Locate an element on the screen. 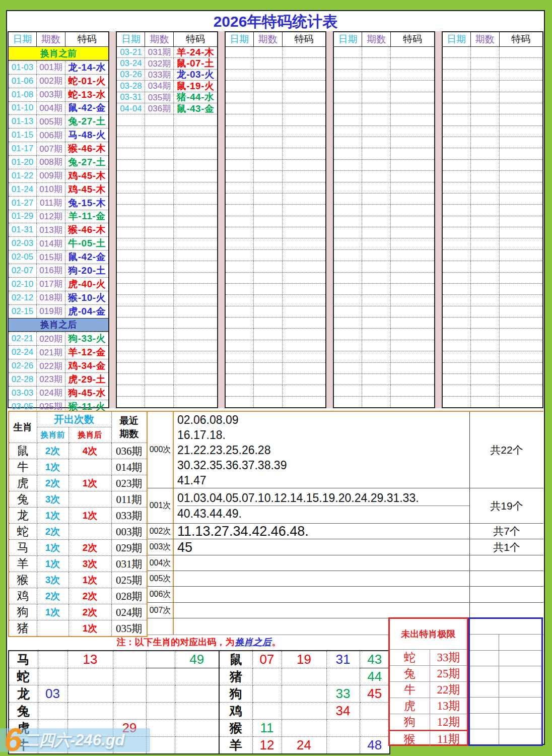 The image size is (552, 756). frequency-total-cell is located at coordinates (507, 579).